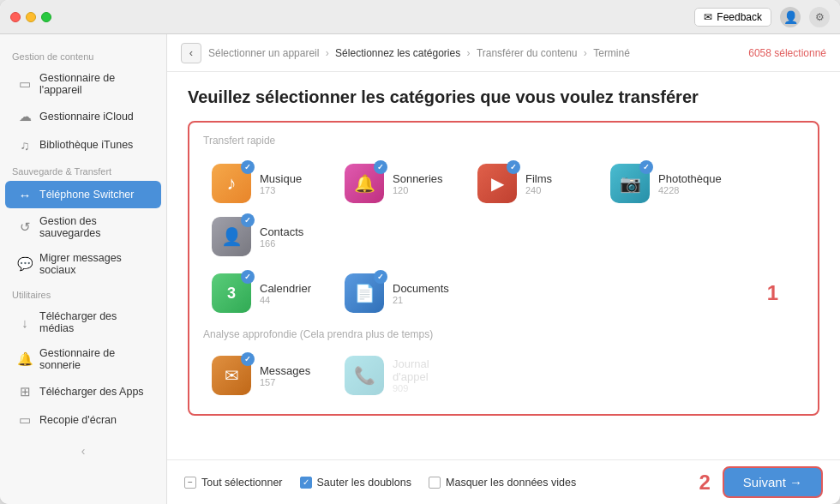 The width and height of the screenshot is (840, 504). Describe the element at coordinates (25, 117) in the screenshot. I see `cloud-icon: ☁` at that location.